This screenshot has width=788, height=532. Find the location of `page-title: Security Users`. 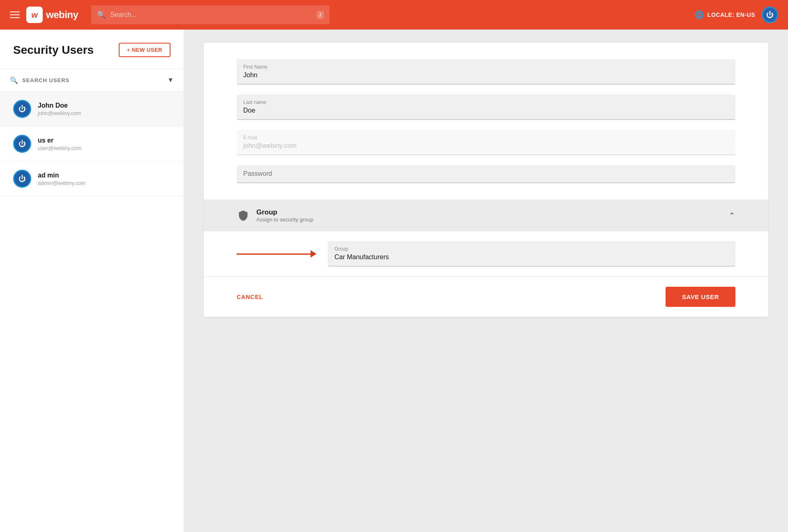

page-title: Security Users is located at coordinates (53, 50).